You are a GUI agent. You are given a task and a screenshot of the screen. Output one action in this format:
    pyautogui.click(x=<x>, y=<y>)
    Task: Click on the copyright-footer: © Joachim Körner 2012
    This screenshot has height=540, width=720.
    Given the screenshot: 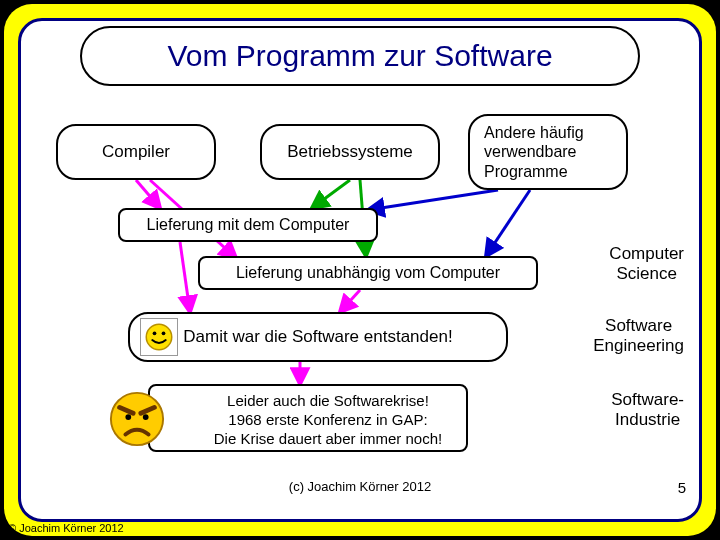 What is the action you would take?
    pyautogui.click(x=66, y=528)
    